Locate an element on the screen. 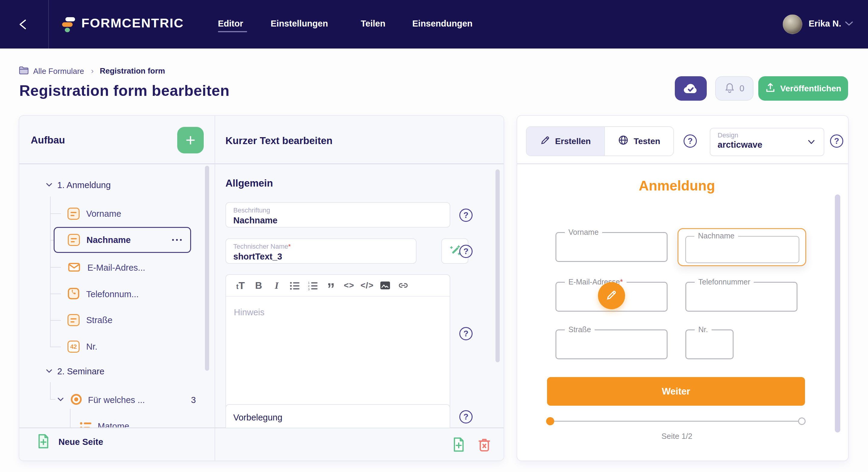 This screenshot has width=868, height=472. editor-footer-actions is located at coordinates (472, 445).